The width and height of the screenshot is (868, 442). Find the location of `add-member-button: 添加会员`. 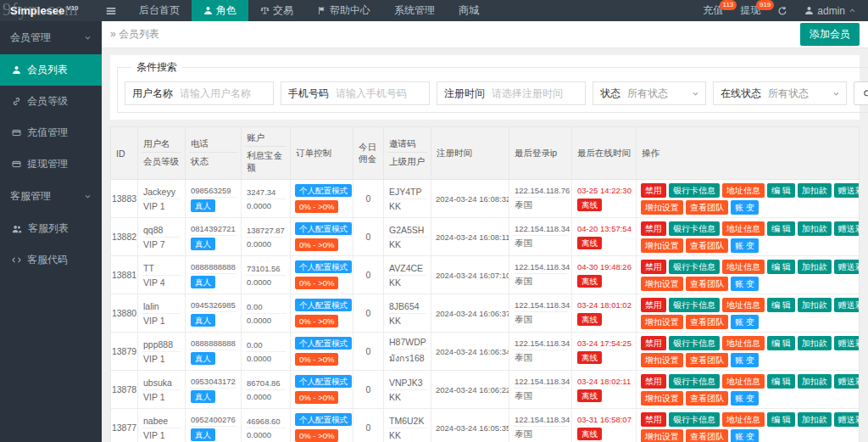

add-member-button: 添加会员 is located at coordinates (830, 34).